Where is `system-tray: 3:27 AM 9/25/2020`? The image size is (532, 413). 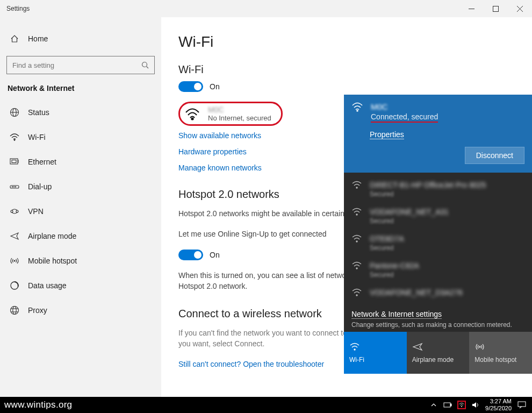
system-tray: 3:27 AM 9/25/2020 is located at coordinates (480, 405).